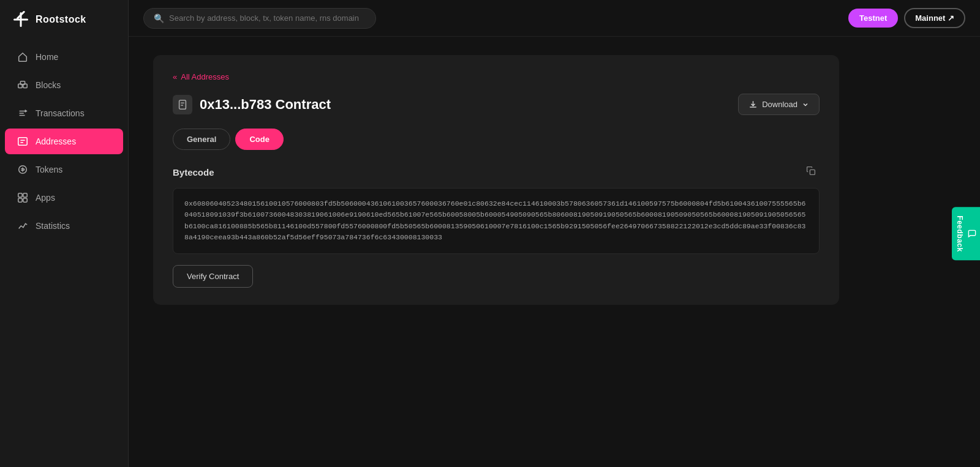  What do you see at coordinates (23, 198) in the screenshot?
I see `apps-icon` at bounding box center [23, 198].